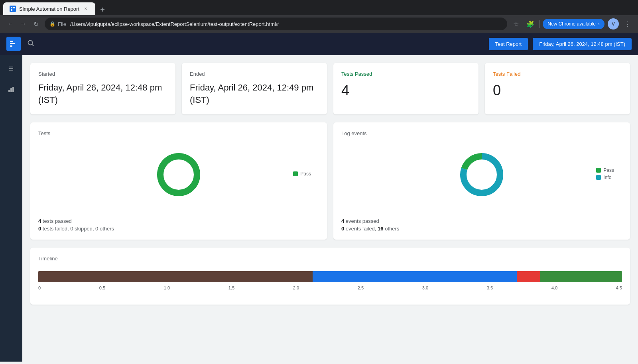 This screenshot has width=638, height=364. Describe the element at coordinates (102, 288) in the screenshot. I see `axis-label-05: 0.5` at that location.